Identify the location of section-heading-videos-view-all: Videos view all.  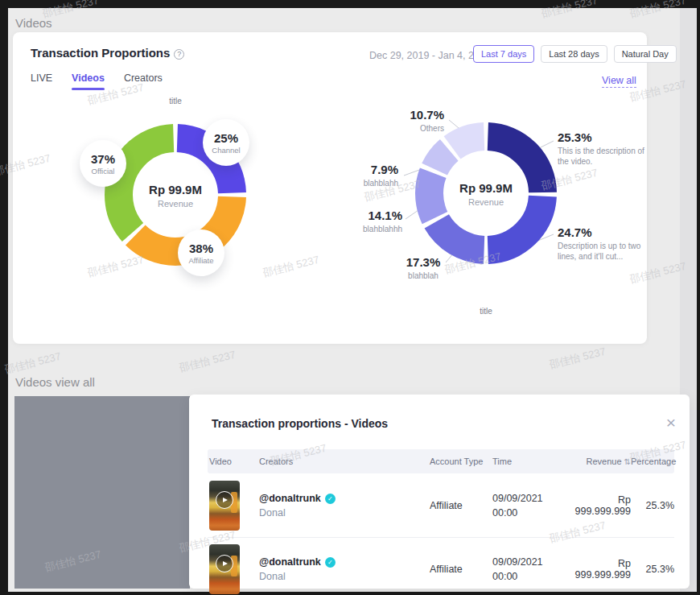
(55, 382).